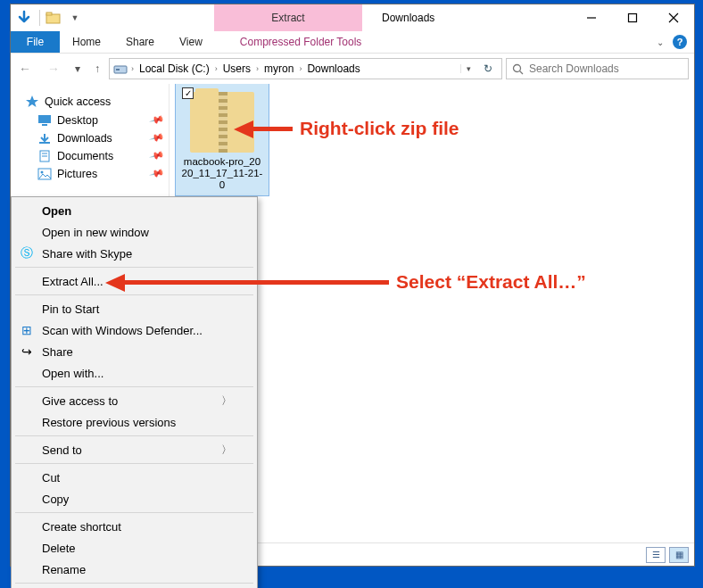  What do you see at coordinates (103, 120) in the screenshot?
I see `sidebar-item-label: Desktop` at bounding box center [103, 120].